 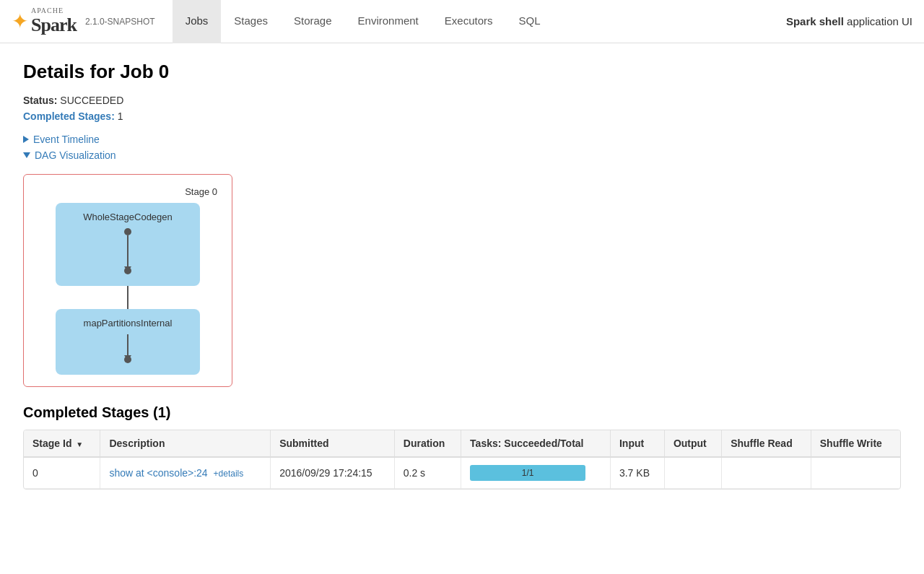 What do you see at coordinates (462, 22) in the screenshot?
I see `navbar: ✦ APACHE Spark 2.1.0-SNAPSHOT Jobs Stage…` at bounding box center [462, 22].